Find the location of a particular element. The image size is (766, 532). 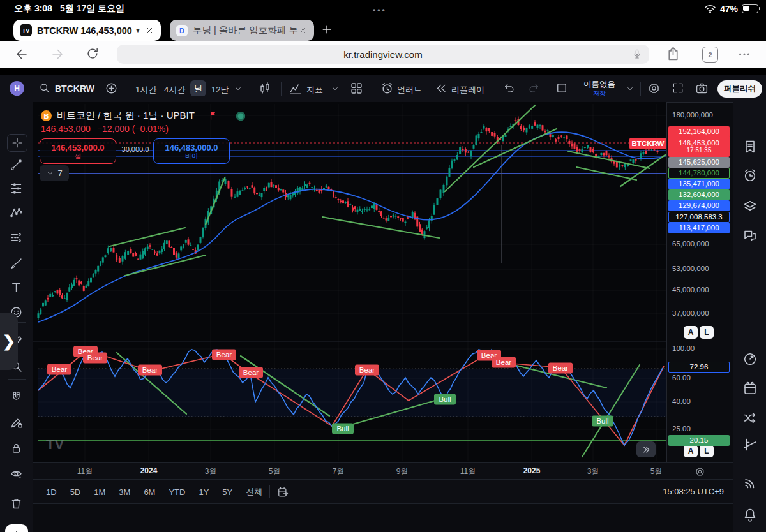

interval-12m-button: 12달 is located at coordinates (220, 90).